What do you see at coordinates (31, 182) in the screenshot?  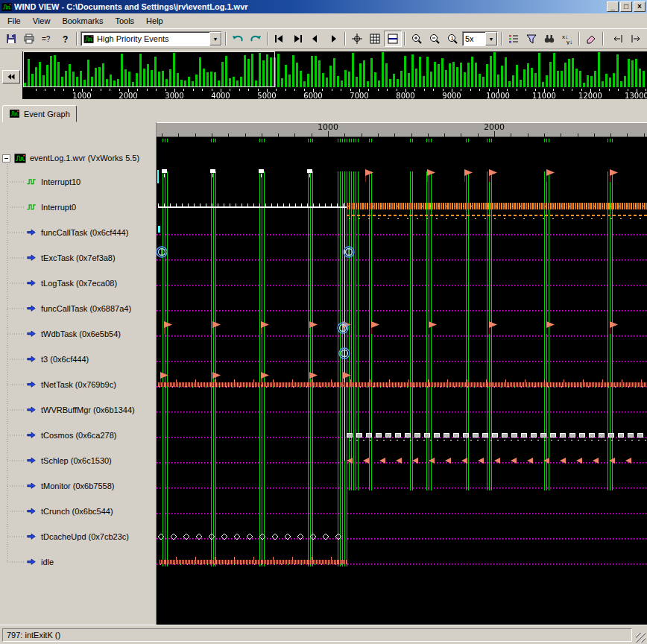 I see `interrupt-icon` at bounding box center [31, 182].